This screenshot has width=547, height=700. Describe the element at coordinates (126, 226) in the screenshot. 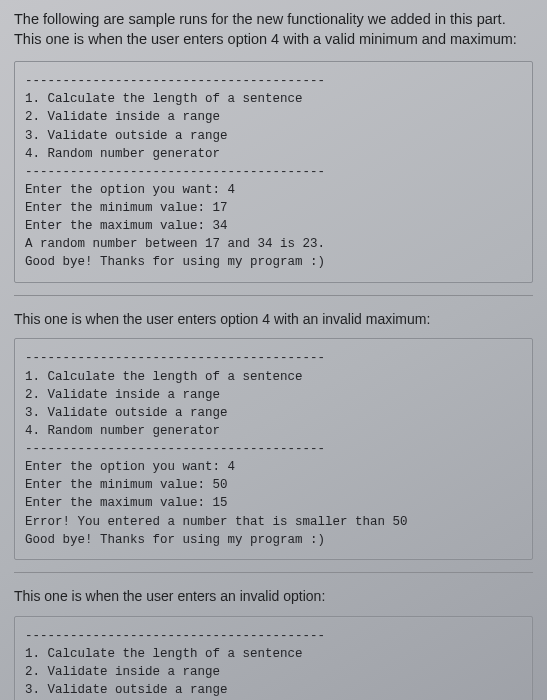

I see `prompt-line: Enter the maximum value: 34` at that location.